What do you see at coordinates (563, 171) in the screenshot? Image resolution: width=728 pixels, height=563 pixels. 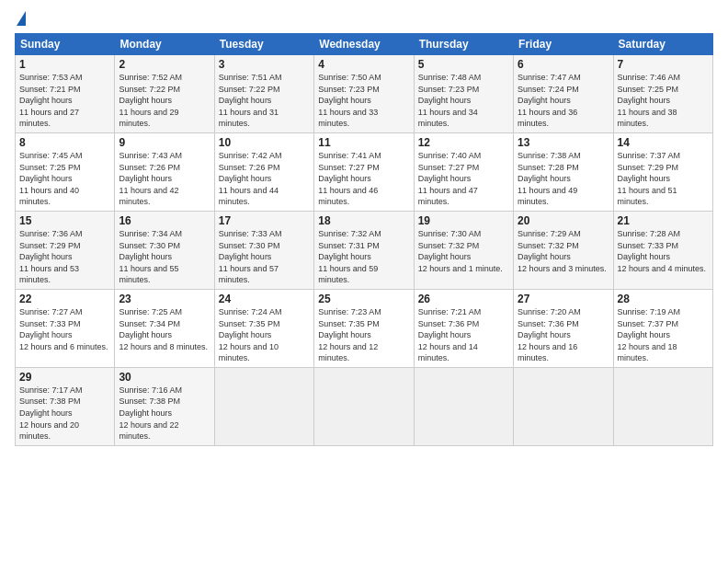 I see `calendar-cell: 13 Sunrise: 7:38 AMSunset: 7:28 PMDaylig…` at bounding box center [563, 171].